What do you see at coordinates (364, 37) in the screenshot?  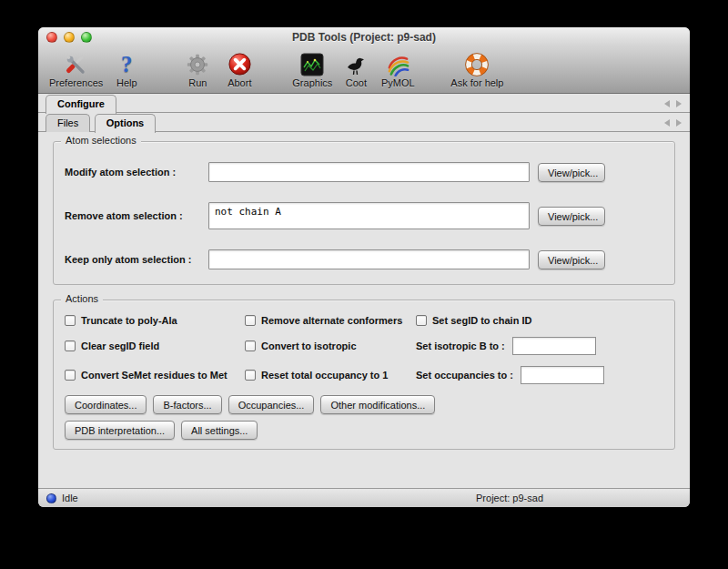 I see `titlebar: PDB Tools (Project: p9-sad)` at bounding box center [364, 37].